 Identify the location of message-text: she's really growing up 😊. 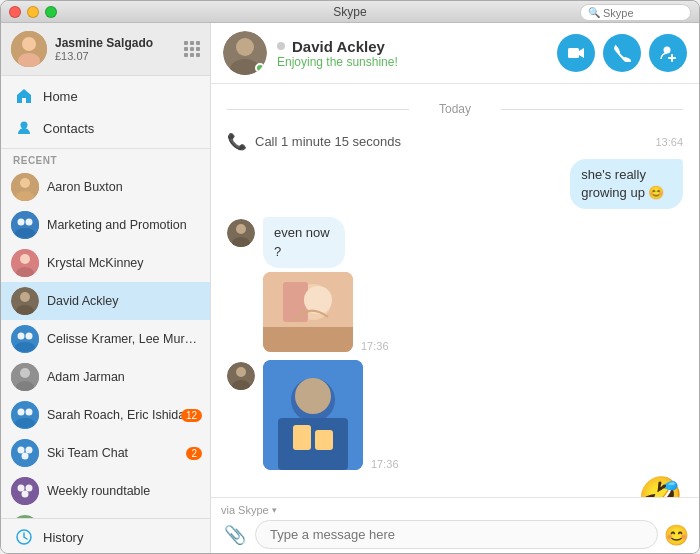
(622, 184).